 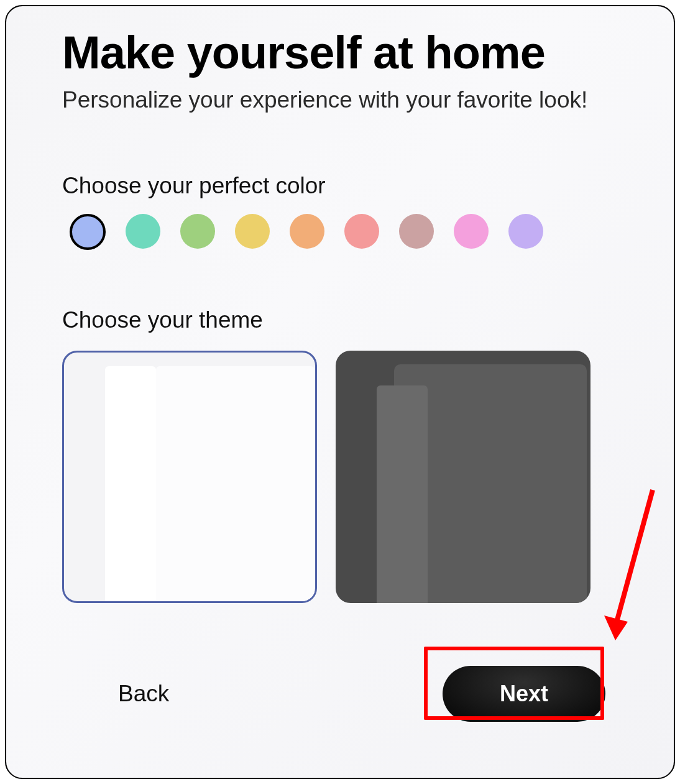 What do you see at coordinates (252, 231) in the screenshot?
I see `color-swatch-yellow` at bounding box center [252, 231].